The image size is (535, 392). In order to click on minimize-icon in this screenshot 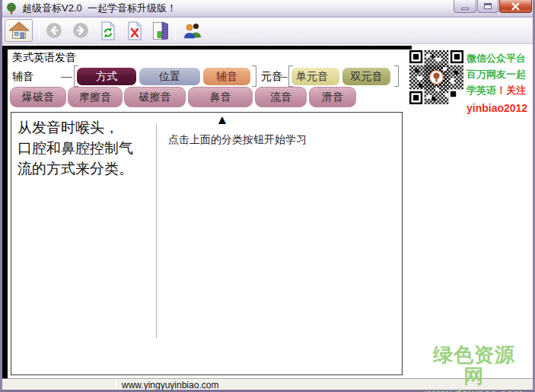, I will do `click(465, 9)`.